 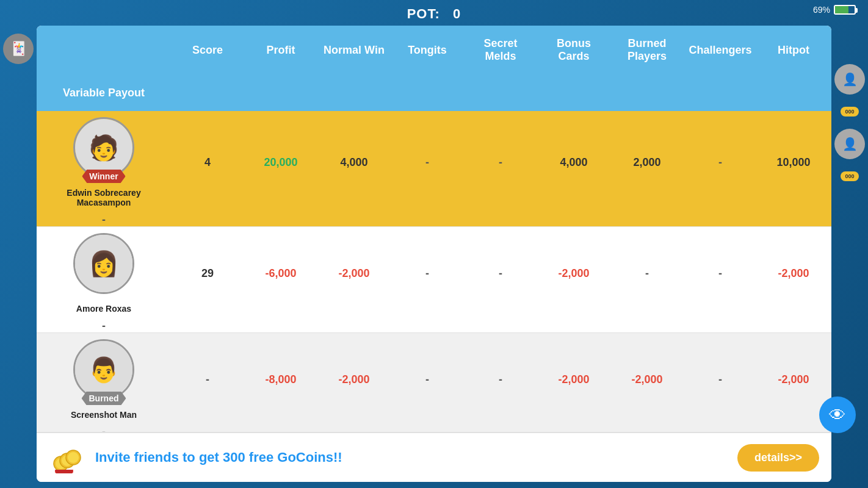 I want to click on burned-badge: Burned, so click(x=104, y=398).